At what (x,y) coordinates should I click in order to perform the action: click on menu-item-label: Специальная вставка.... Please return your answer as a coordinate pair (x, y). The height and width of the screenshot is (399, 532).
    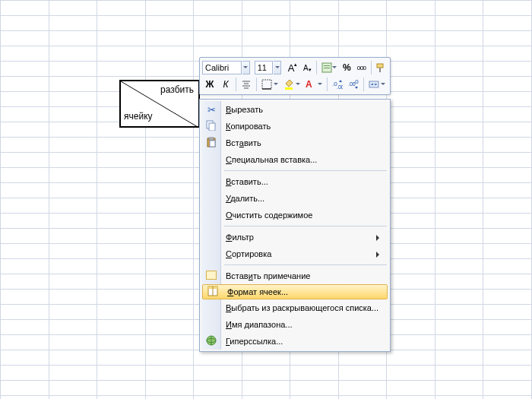
    Looking at the image, I should click on (271, 160).